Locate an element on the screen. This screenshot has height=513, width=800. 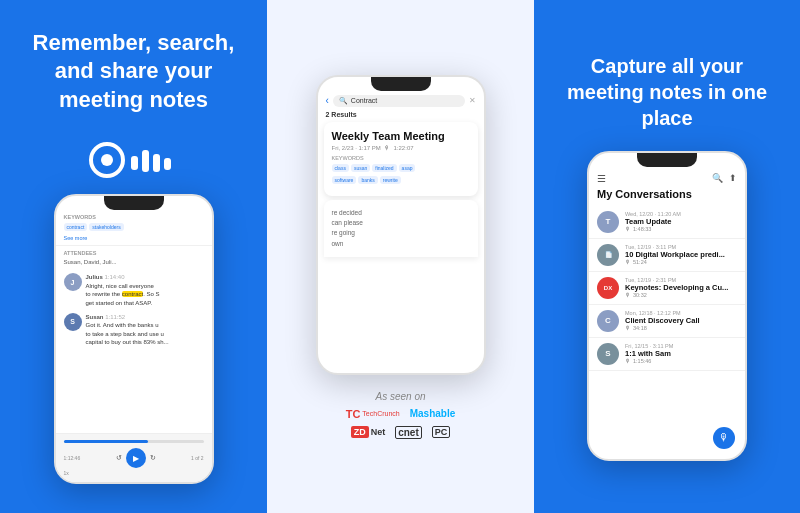
chip-contract: contract is located at coordinates (76, 227).